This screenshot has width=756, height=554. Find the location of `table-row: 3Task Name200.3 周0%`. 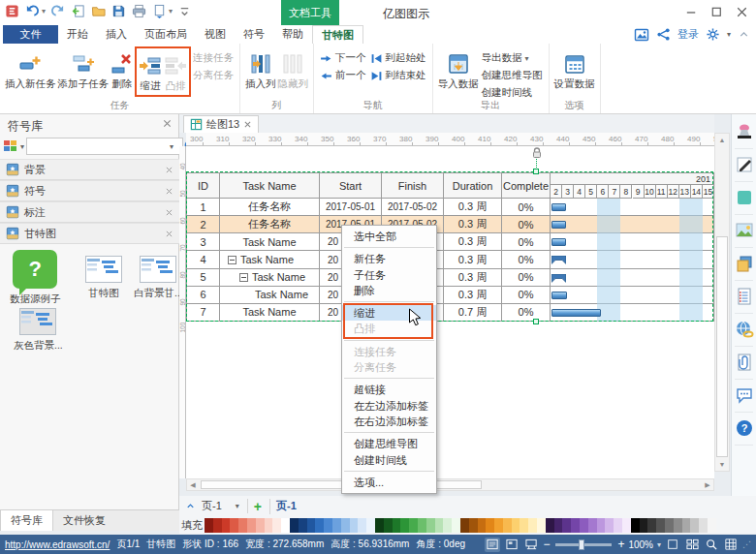

table-row: 3Task Name200.3 周0% is located at coordinates (450, 242).